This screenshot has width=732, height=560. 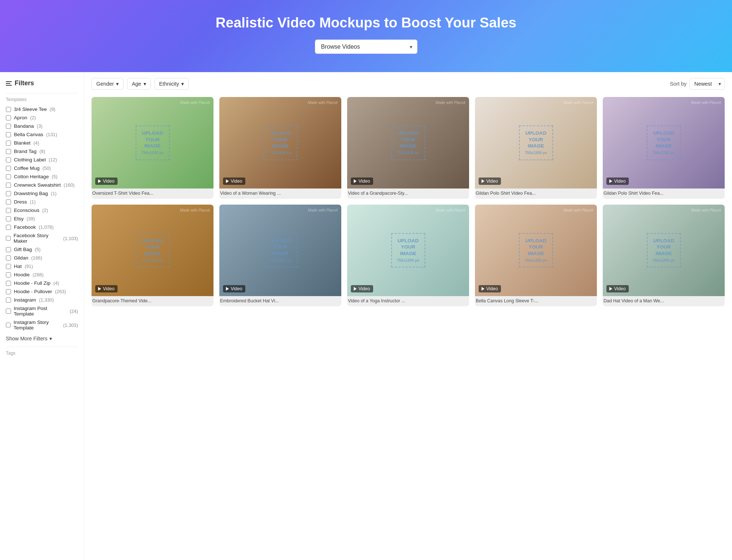 I want to click on sidebar-item-7: Coffee Mug (50), so click(x=42, y=168).